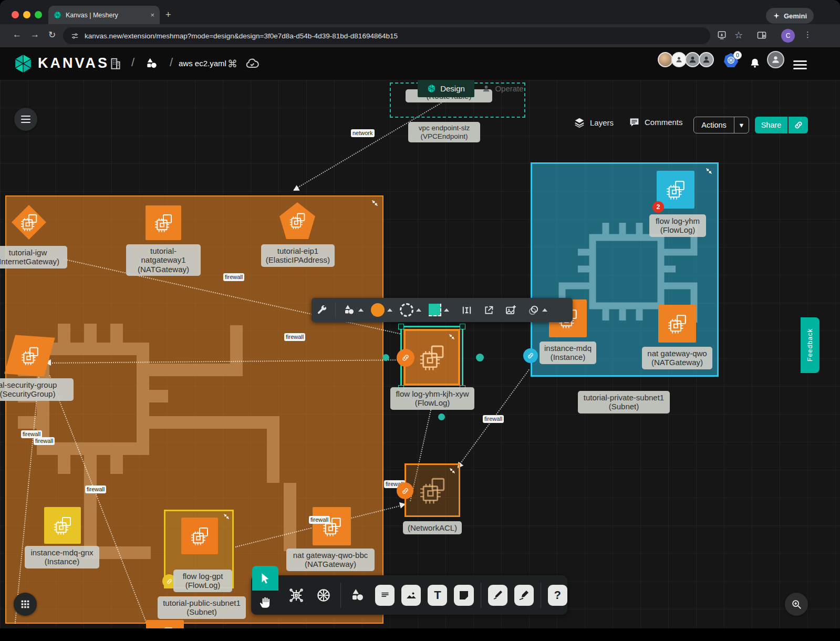 The height and width of the screenshot is (641, 840). What do you see at coordinates (298, 255) in the screenshot?
I see `node-label-eip1: tutorial-eip1 (ElasticIPAddress)` at bounding box center [298, 255].